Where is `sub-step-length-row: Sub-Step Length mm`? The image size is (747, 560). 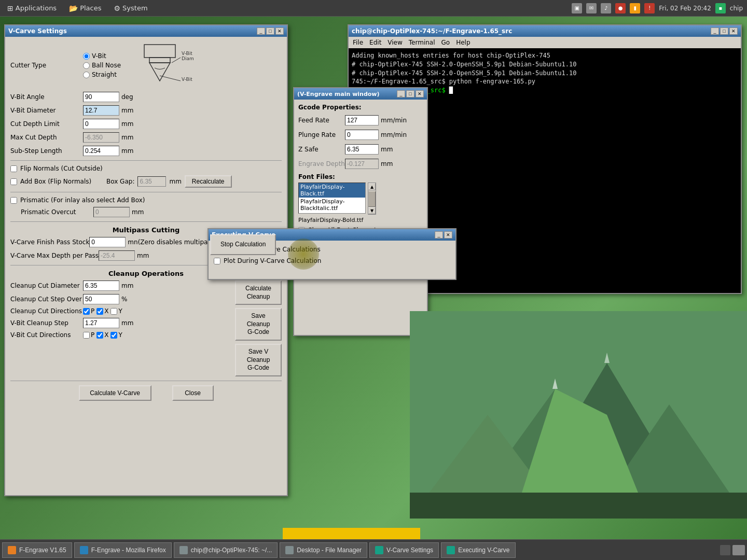 sub-step-length-row: Sub-Step Length mm is located at coordinates (146, 151).